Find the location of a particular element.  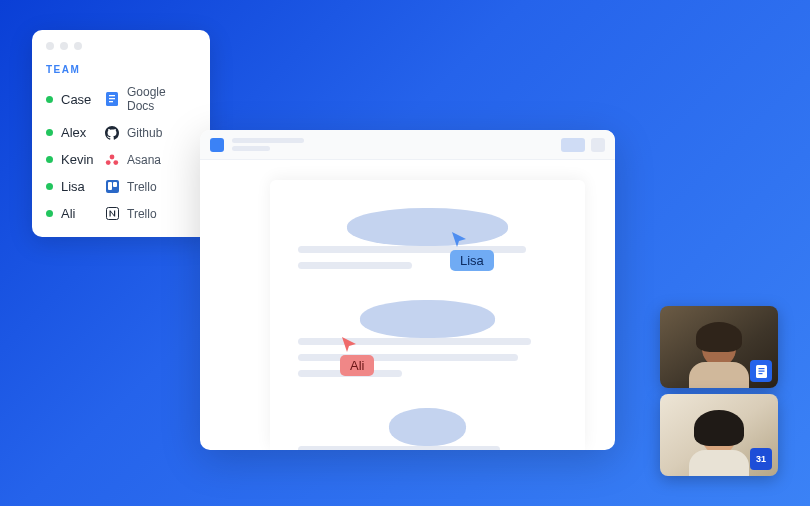

calendar-day-number: 31 is located at coordinates (761, 459).